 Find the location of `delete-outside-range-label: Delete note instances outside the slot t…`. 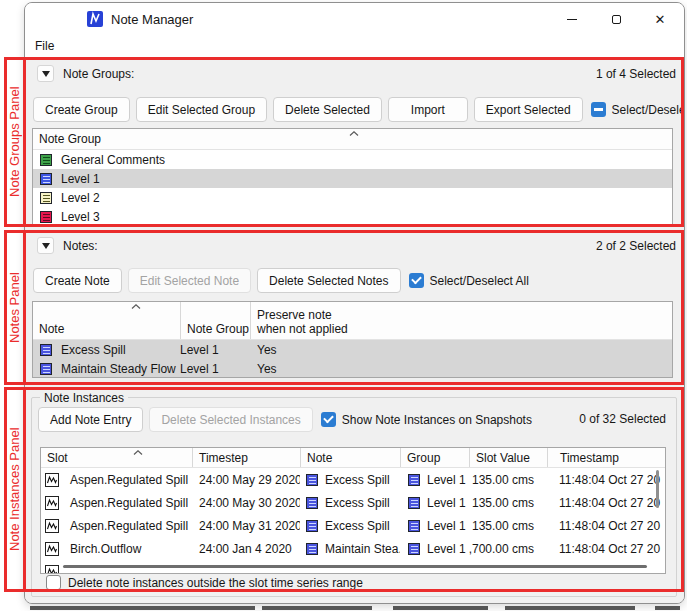

delete-outside-range-label: Delete note instances outside the slot t… is located at coordinates (216, 583).